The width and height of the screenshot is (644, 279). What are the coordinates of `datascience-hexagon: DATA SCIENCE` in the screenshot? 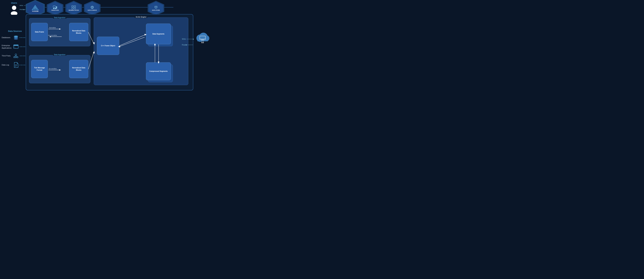 It's located at (92, 8).